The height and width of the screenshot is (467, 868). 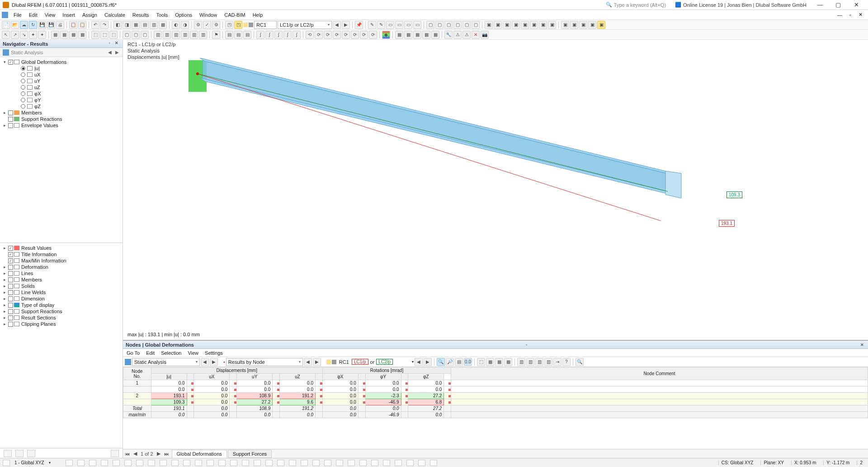 I want to click on tb-e: ▭, so click(x=408, y=25).